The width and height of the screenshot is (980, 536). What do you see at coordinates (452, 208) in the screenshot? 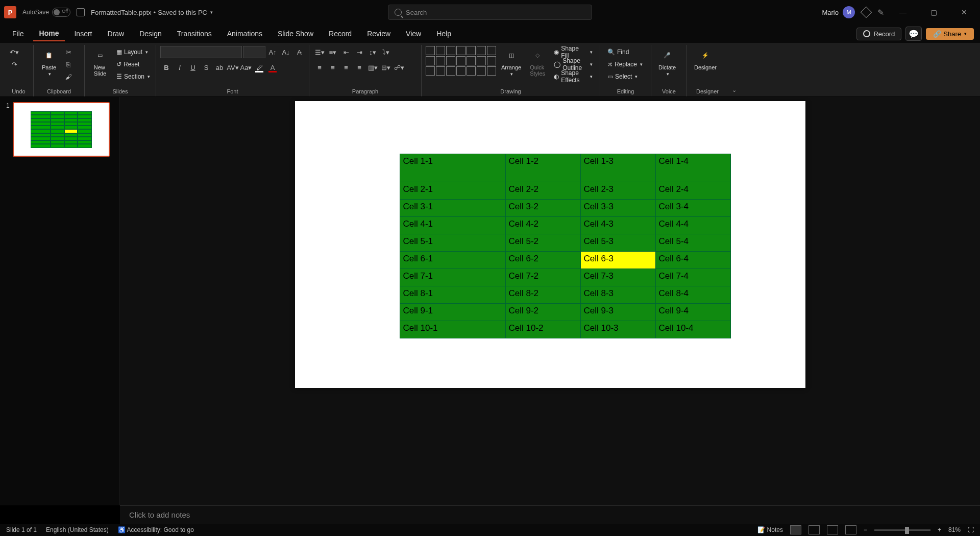
I see `table-cell: Cell 3-1` at bounding box center [452, 208].